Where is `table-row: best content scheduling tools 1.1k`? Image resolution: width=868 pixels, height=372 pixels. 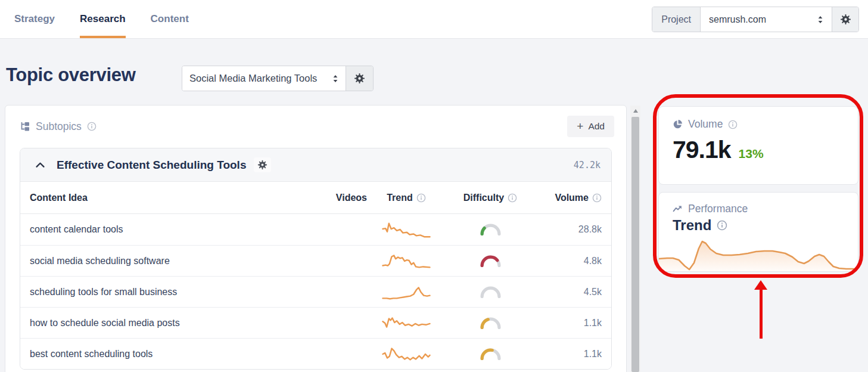
table-row: best content scheduling tools 1.1k is located at coordinates (316, 354).